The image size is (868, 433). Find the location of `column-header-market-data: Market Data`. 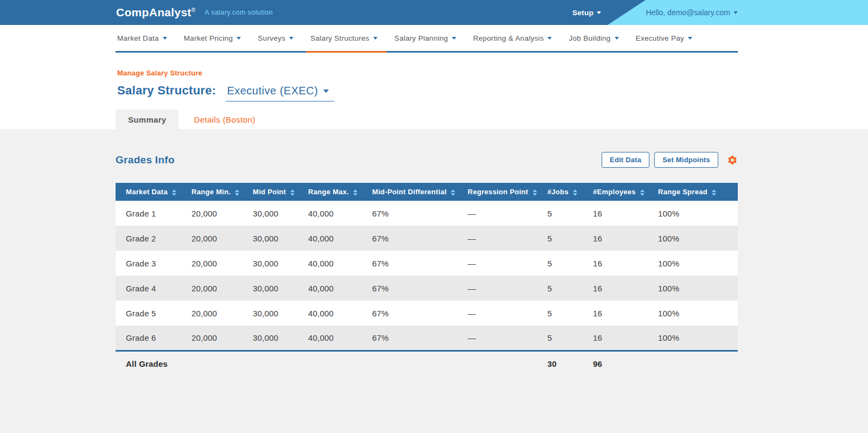

column-header-market-data: Market Data is located at coordinates (149, 192).